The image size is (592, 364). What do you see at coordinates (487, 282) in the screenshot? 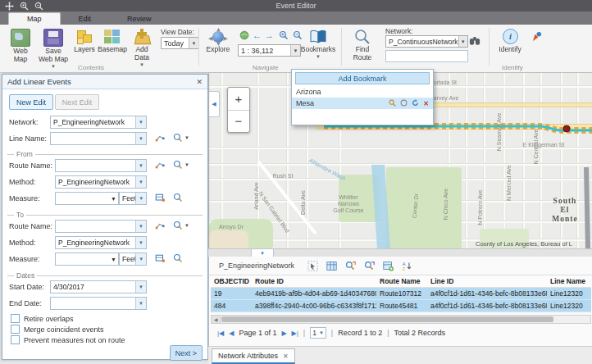
I see `column-header: Line ID` at bounding box center [487, 282].